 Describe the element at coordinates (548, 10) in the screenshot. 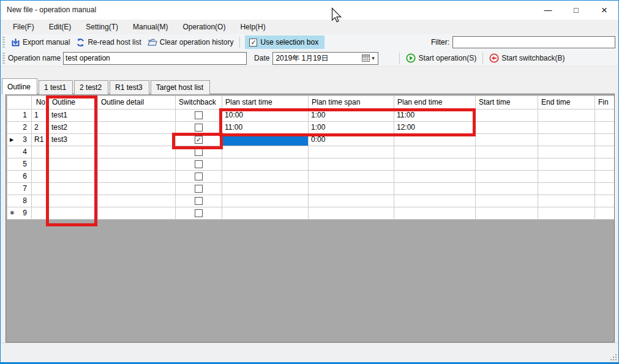

I see `minimize-button: —` at that location.